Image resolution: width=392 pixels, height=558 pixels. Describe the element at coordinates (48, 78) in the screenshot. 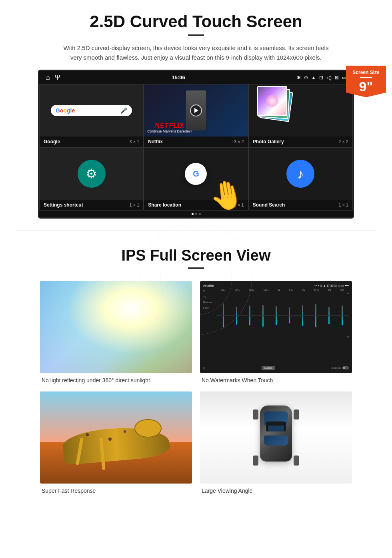

I see `home-icon: ⌂` at that location.